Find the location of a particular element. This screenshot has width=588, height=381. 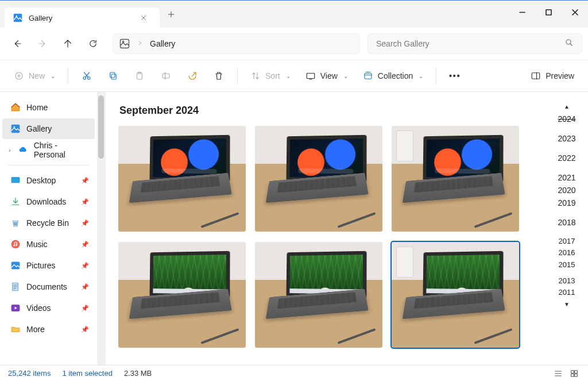

tab-gallery: Gallery is located at coordinates (82, 18).